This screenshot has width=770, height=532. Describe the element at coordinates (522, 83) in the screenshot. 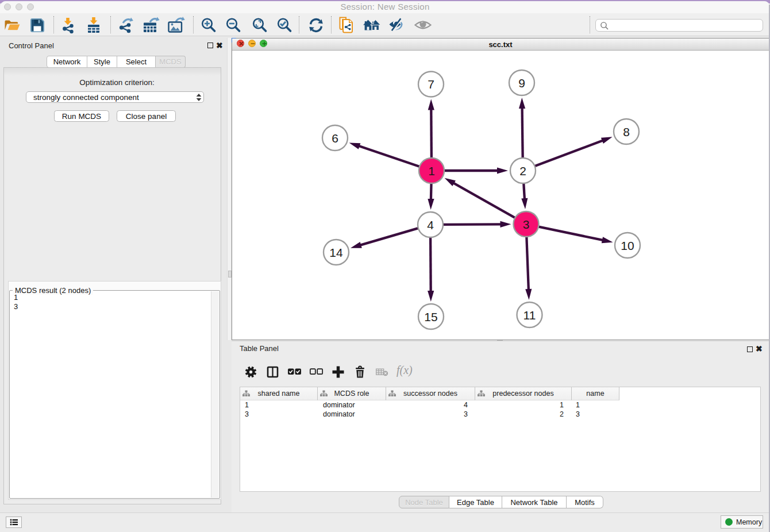

I see `svg-text: 9` at that location.